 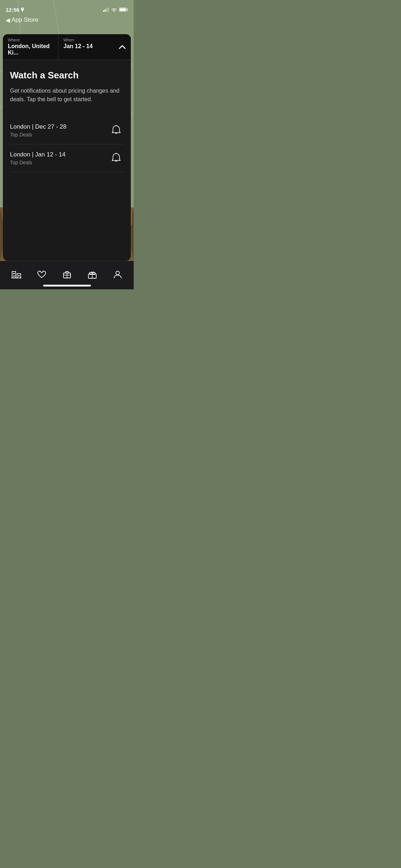 What do you see at coordinates (16, 273) in the screenshot?
I see `tab-hotels` at bounding box center [16, 273].